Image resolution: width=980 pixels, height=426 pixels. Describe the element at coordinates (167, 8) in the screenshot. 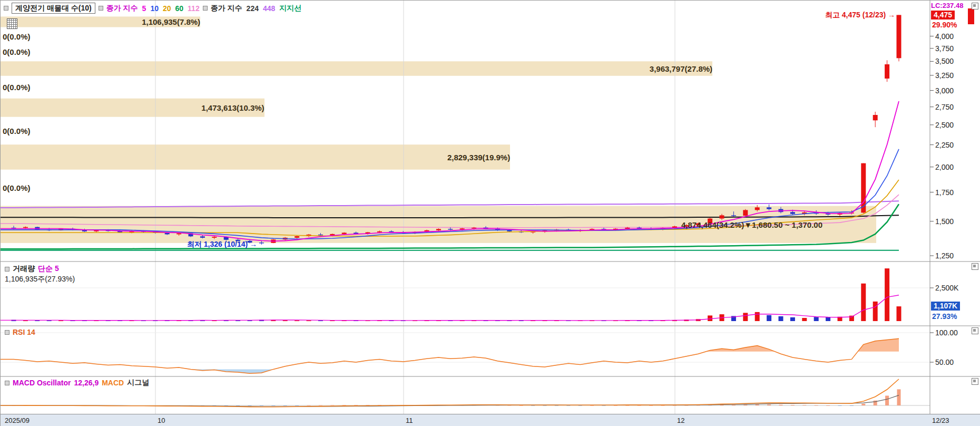

I see `ma-period-20: 20` at that location.